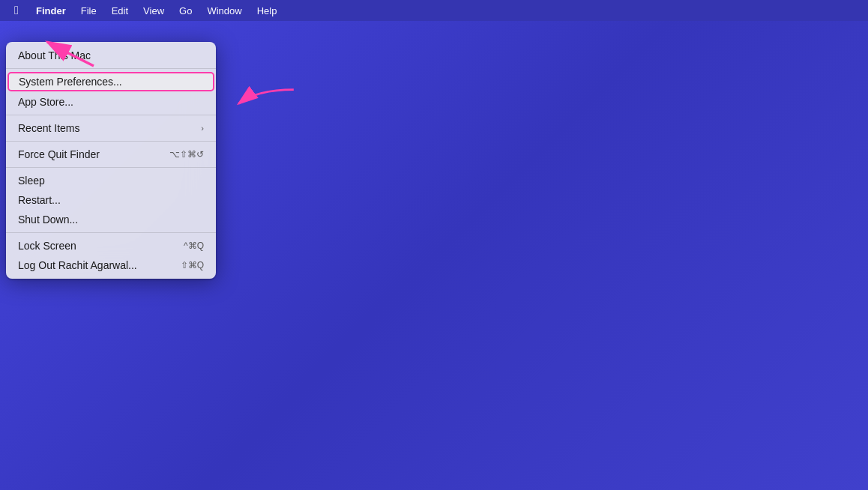 This screenshot has width=868, height=490. What do you see at coordinates (111, 102) in the screenshot?
I see `menu-item-app-store: App Store...` at bounding box center [111, 102].